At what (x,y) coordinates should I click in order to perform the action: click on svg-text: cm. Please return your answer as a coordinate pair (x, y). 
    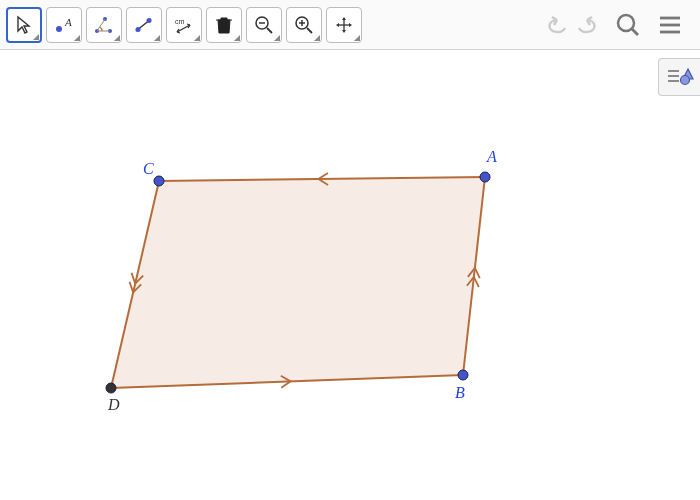
    Looking at the image, I should click on (180, 22).